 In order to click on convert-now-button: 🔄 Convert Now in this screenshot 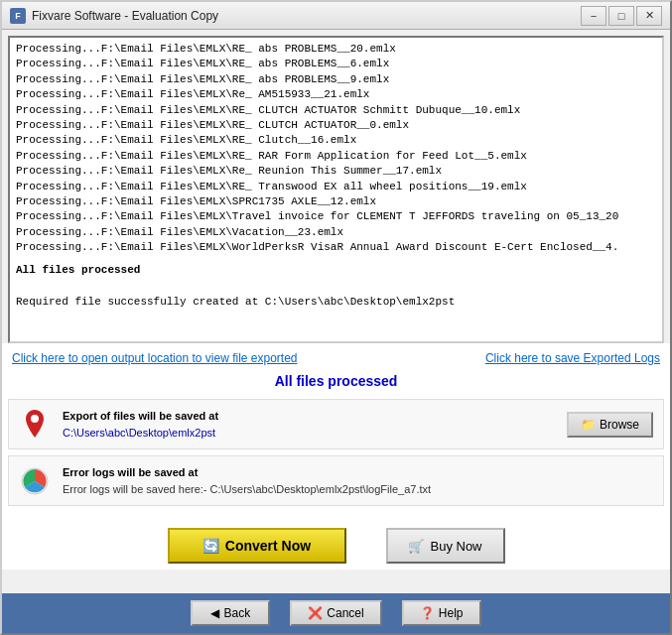, I will do `click(257, 546)`.